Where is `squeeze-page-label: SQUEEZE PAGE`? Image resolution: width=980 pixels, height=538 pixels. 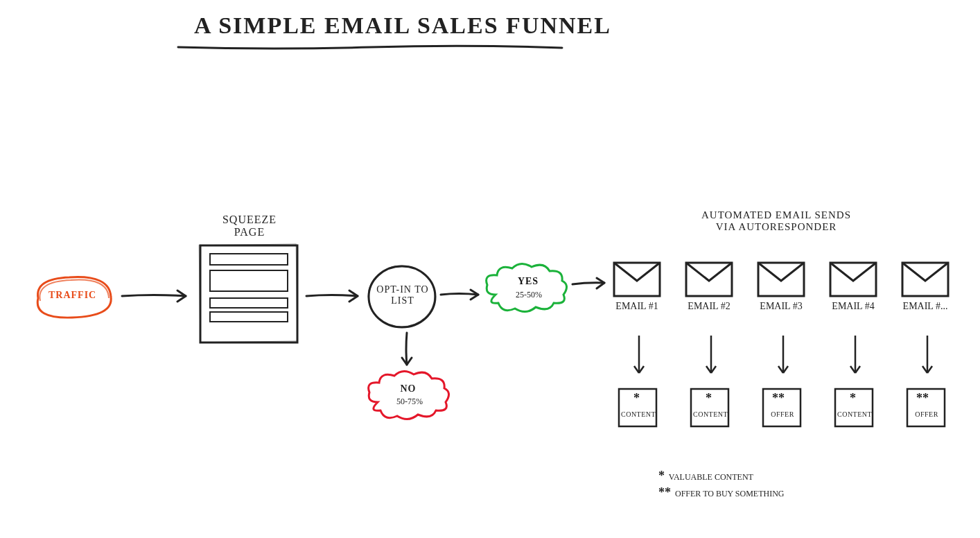 squeeze-page-label: SQUEEZE PAGE is located at coordinates (250, 226).